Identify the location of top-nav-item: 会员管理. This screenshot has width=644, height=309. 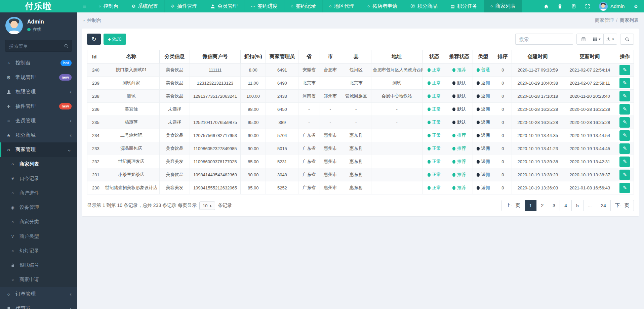
(224, 6).